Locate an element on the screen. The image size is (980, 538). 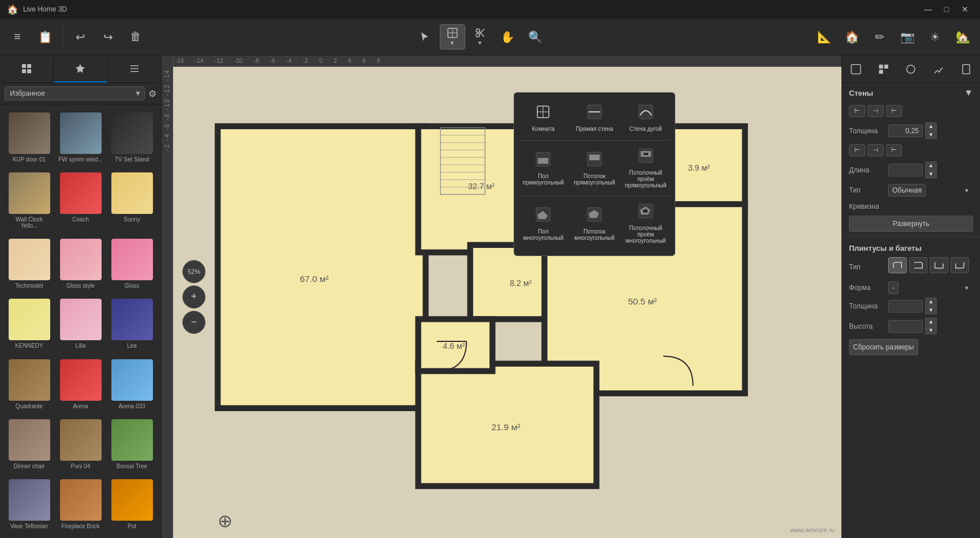
poly-floor-tool: Пол многоугольный is located at coordinates (544, 224).